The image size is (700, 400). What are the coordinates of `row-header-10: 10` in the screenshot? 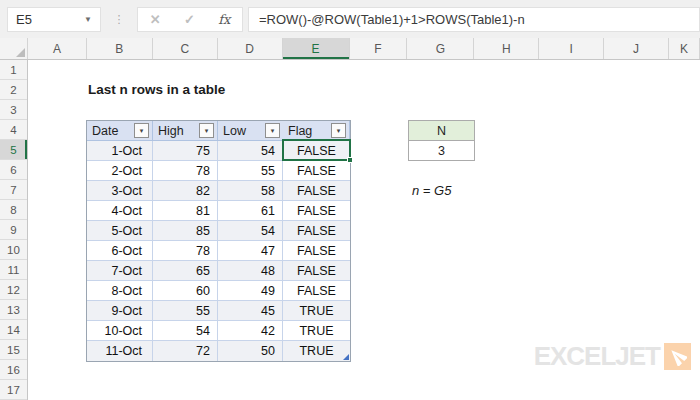 It's located at (14, 250).